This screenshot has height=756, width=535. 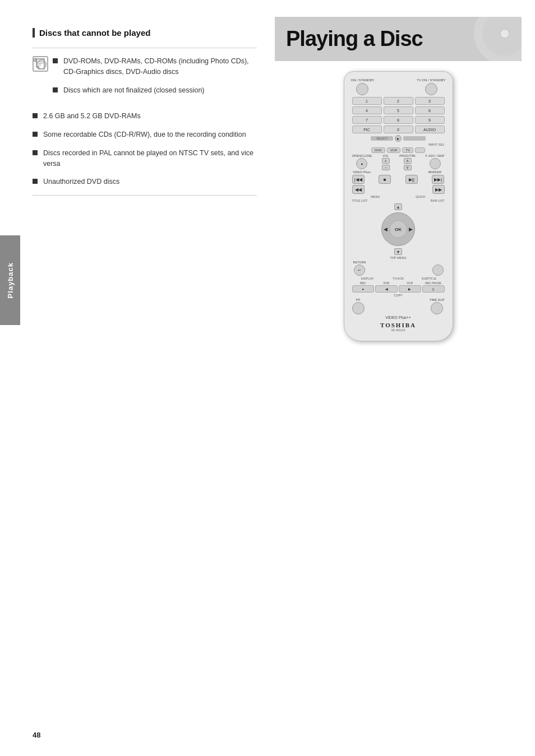 I want to click on nav-right-button: ▶, so click(x=411, y=229).